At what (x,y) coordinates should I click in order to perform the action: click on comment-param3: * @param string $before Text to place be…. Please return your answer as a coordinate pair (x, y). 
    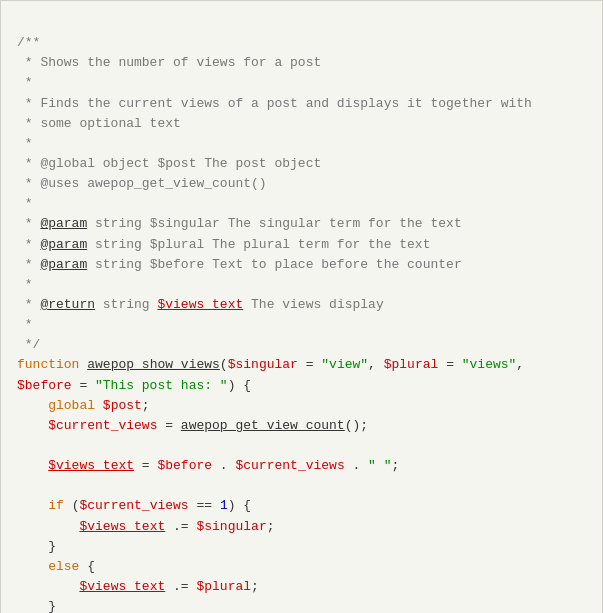
    Looking at the image, I should click on (240, 264).